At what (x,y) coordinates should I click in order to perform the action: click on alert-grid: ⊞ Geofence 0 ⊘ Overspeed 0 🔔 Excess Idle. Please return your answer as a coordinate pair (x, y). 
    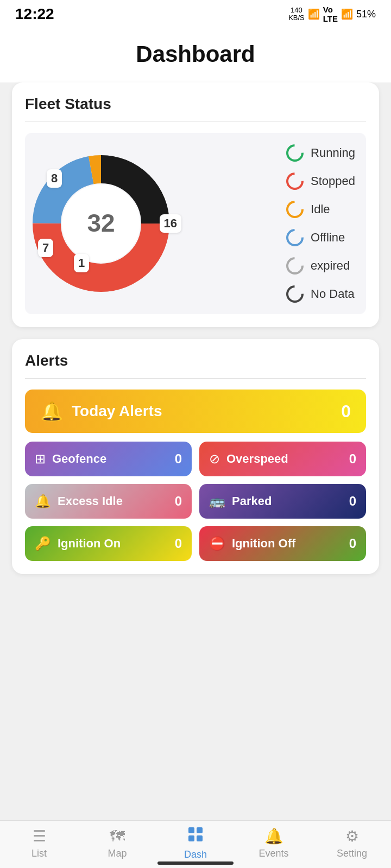
    Looking at the image, I should click on (195, 501).